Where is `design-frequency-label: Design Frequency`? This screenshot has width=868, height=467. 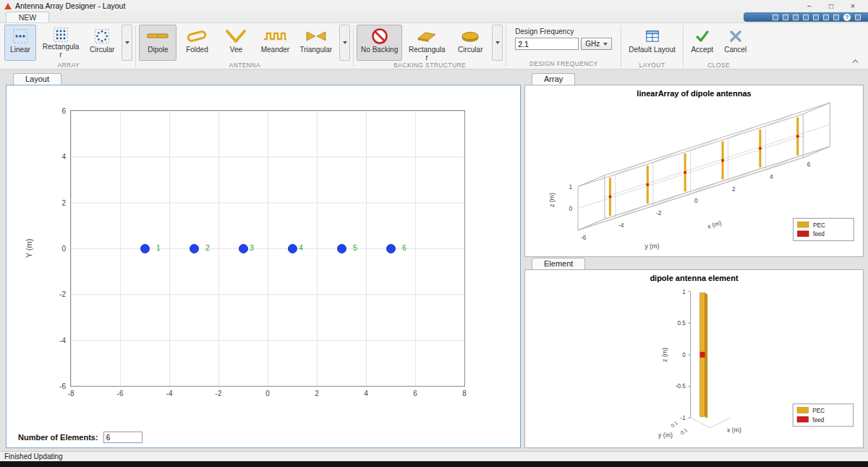 design-frequency-label: Design Frequency is located at coordinates (563, 32).